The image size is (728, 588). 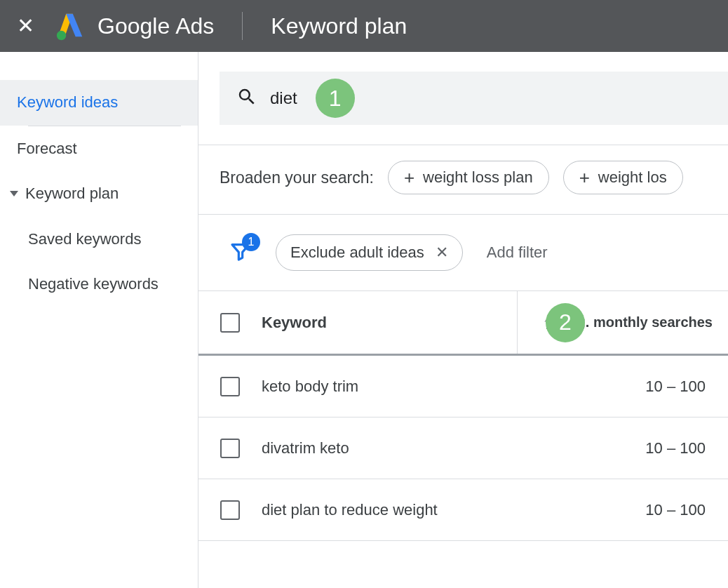 I want to click on annotation-badge-2: 2, so click(x=565, y=323).